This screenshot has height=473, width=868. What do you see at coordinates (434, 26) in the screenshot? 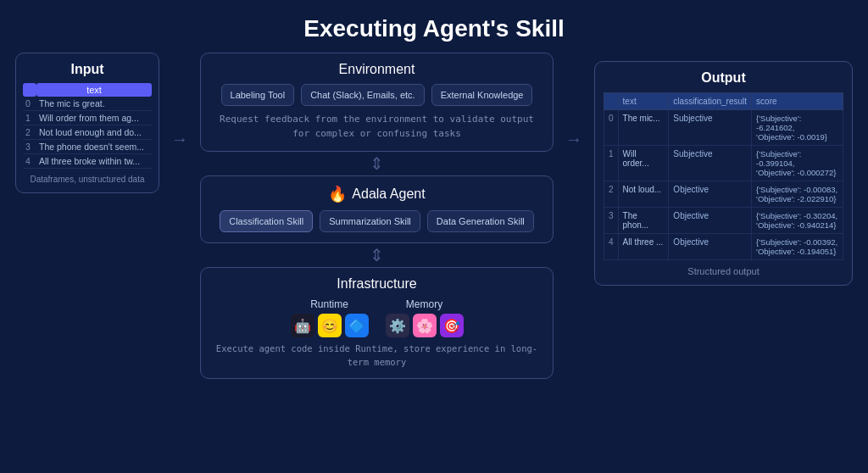
I see `page-title: Executing Agent's Skill` at bounding box center [434, 26].